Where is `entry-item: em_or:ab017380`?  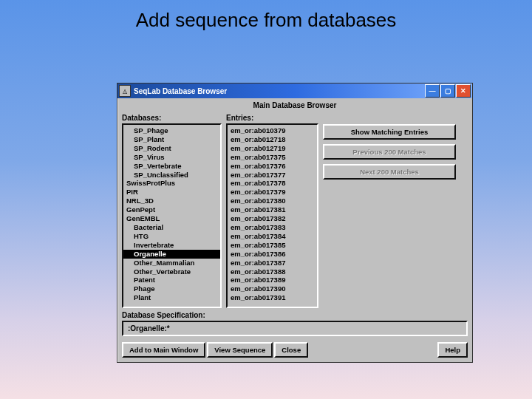
entry-item: em_or:ab017380 is located at coordinates (272, 201).